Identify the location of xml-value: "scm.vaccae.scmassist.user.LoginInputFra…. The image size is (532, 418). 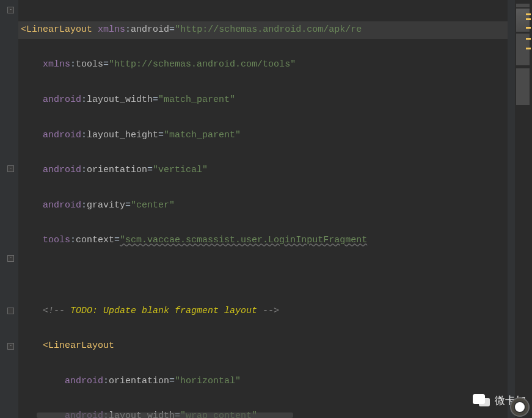
(243, 240).